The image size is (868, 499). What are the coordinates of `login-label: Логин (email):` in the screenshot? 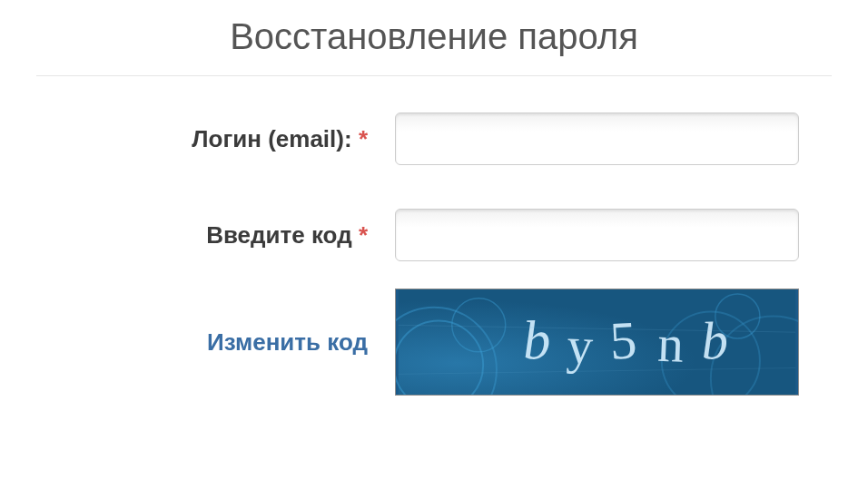 It's located at (271, 139).